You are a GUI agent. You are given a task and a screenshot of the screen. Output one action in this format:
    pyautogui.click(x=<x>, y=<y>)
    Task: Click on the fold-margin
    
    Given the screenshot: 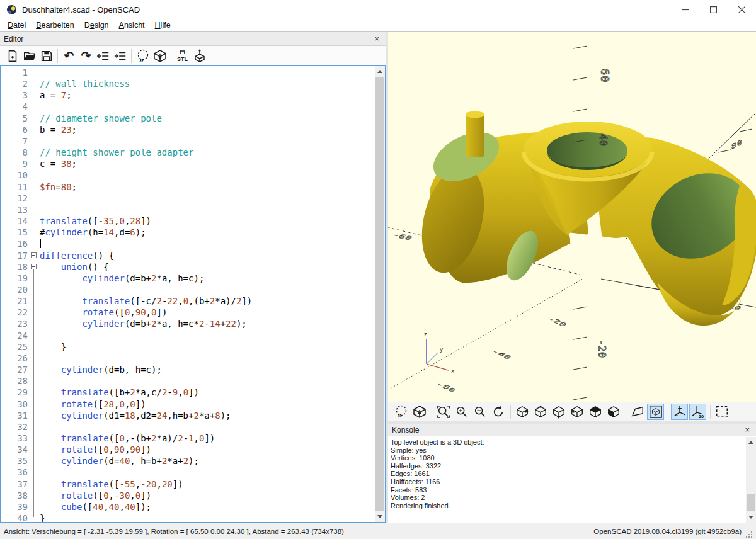 What is the action you would take?
    pyautogui.click(x=35, y=294)
    